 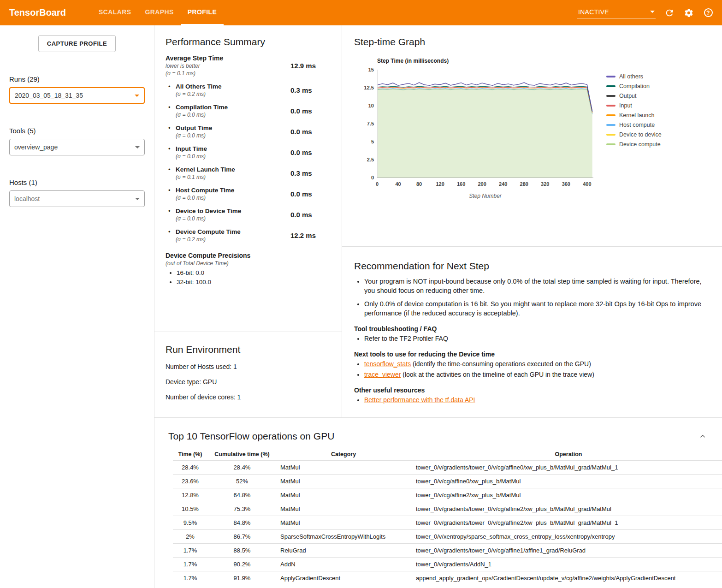 I want to click on perf-summary-item: •Device Compute Time(σ = 0.2 ms)12.2 ms, so click(x=249, y=235).